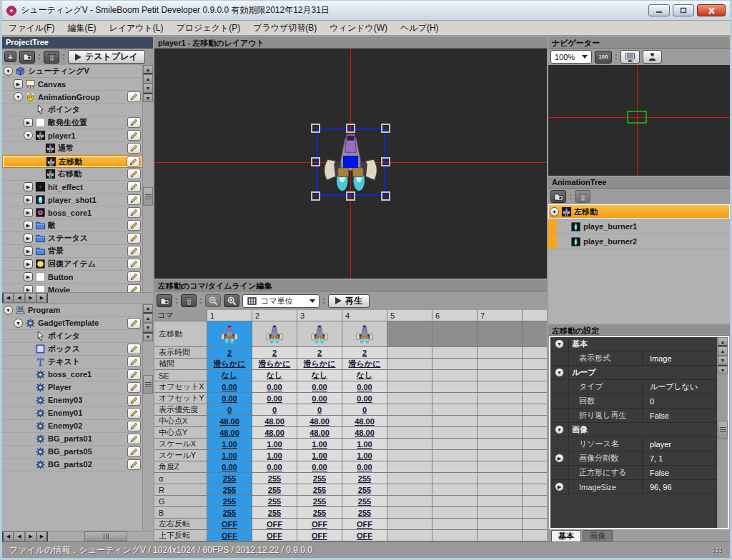 The width and height of the screenshot is (732, 560). I want to click on cell-補間-5, so click(410, 364).